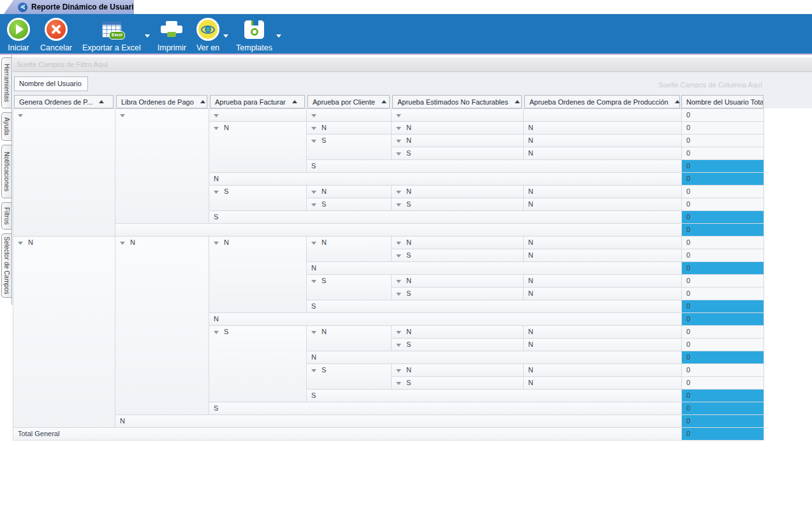  I want to click on field-header-aprueba-para-facturar: Aprueba para Facturar, so click(258, 102).